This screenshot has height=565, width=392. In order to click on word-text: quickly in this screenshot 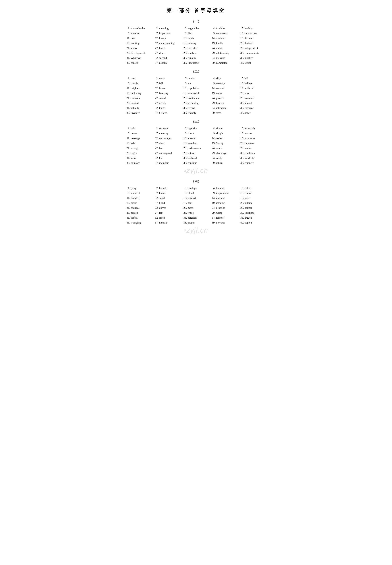, I will do `click(249, 58)`.